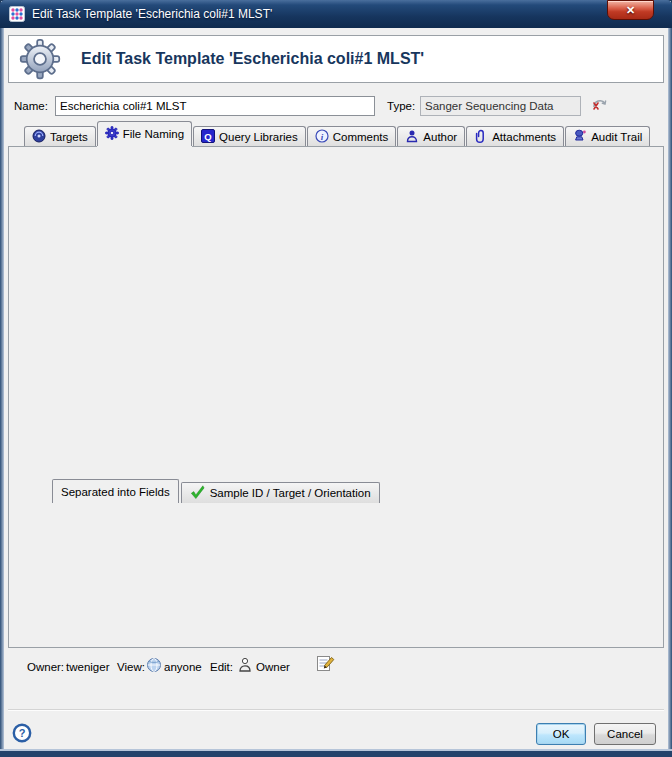 The image size is (672, 757). I want to click on tab-label: Sample ID / Target / Orientation, so click(290, 493).